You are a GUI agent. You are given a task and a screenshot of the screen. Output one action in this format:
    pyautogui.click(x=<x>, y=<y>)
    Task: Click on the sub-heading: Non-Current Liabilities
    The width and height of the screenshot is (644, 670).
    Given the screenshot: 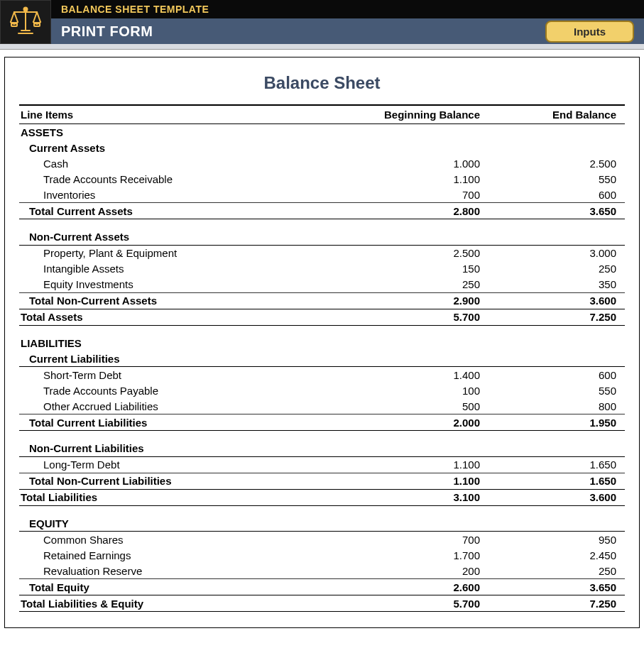 What is the action you would take?
    pyautogui.click(x=322, y=449)
    